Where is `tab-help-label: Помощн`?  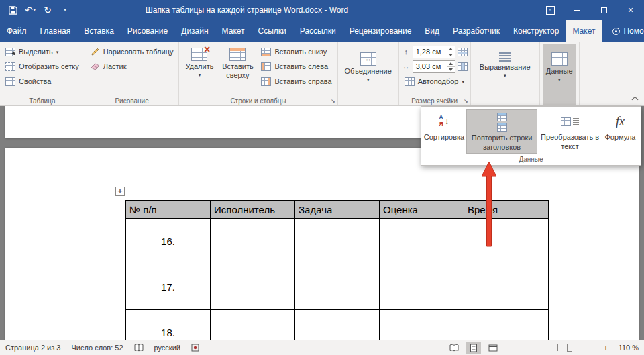 tab-help-label: Помощн is located at coordinates (633, 31).